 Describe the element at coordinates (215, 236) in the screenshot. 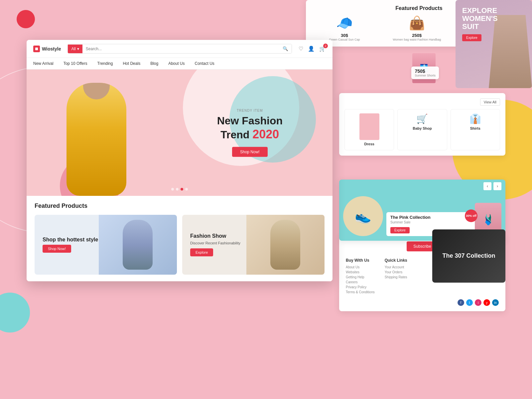

I see `card-2-title: Fashion Show` at that location.